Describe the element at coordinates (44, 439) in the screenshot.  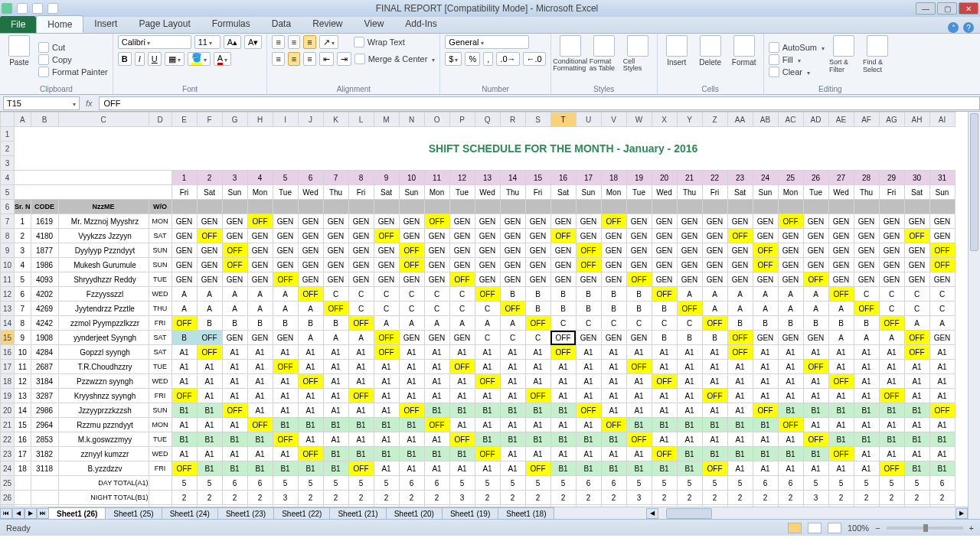
I see `cell-code: 2853` at that location.